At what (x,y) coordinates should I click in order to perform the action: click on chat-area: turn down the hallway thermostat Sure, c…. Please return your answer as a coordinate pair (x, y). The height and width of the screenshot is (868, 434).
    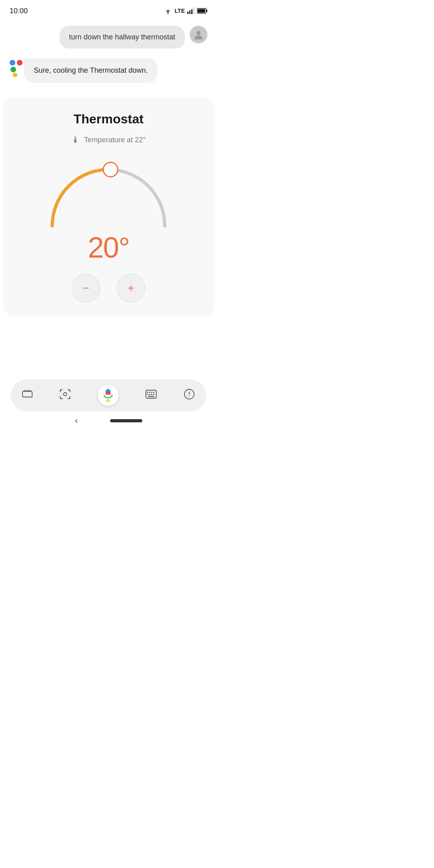
    Looking at the image, I should click on (108, 57).